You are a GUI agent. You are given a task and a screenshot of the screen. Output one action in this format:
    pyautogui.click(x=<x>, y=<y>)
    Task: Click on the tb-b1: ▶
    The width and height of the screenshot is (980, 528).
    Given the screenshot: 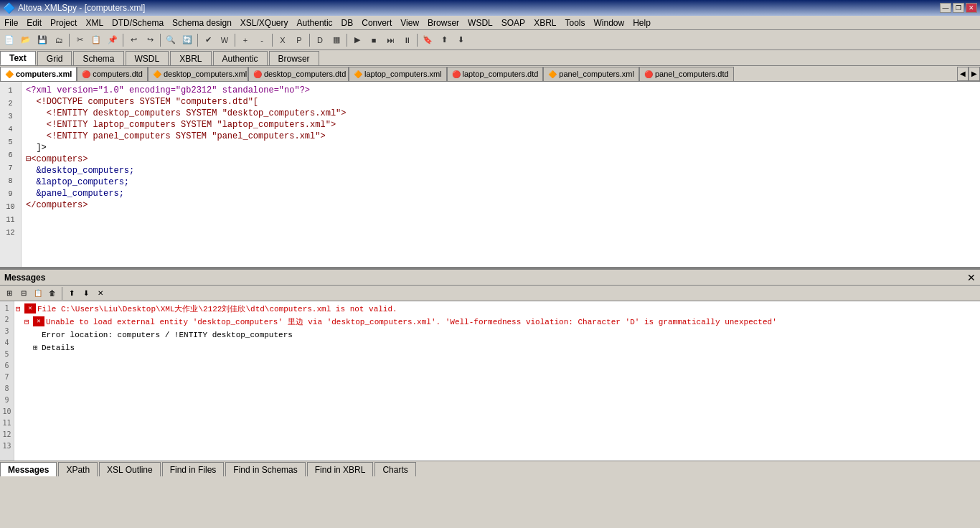 What is the action you would take?
    pyautogui.click(x=357, y=40)
    